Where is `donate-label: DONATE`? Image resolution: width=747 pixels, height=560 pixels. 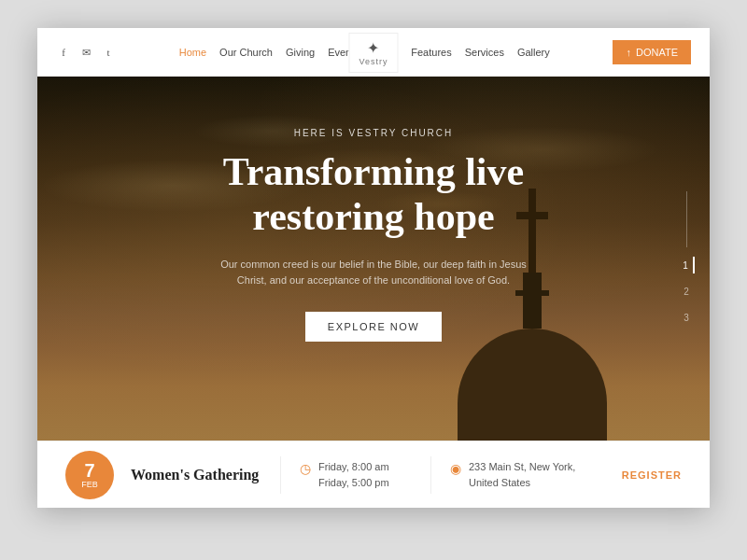
donate-label: DONATE is located at coordinates (657, 52).